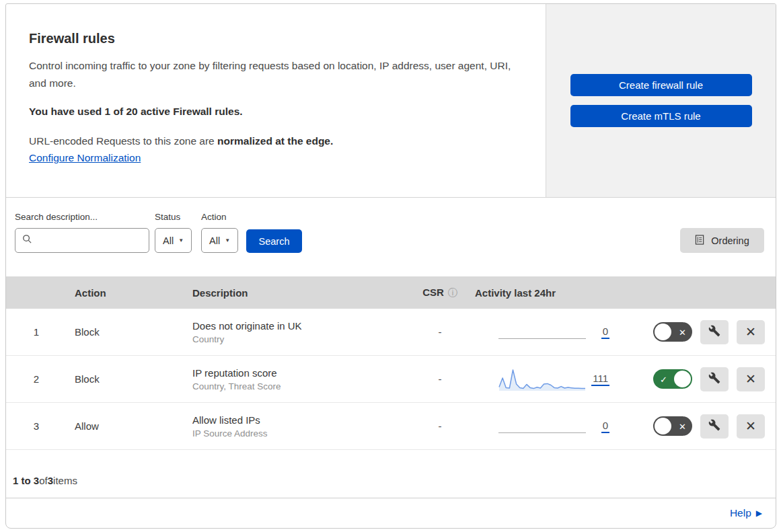 Image resolution: width=781 pixels, height=532 pixels. I want to click on help-link: Help, so click(741, 513).